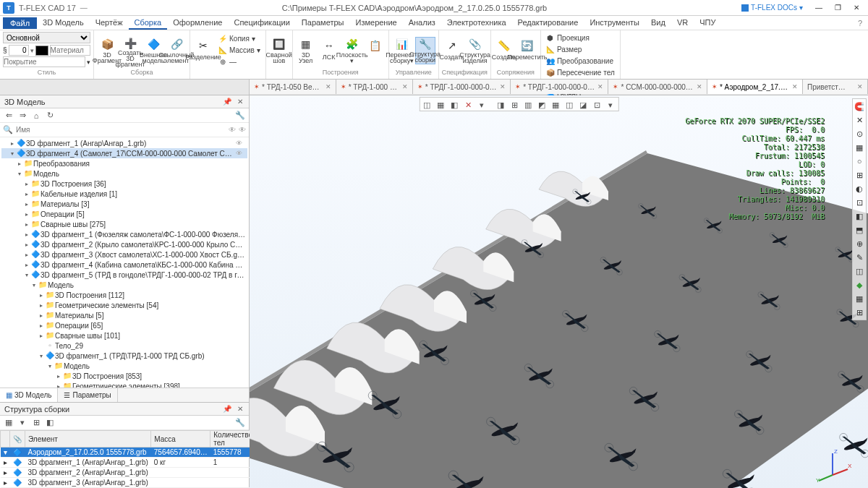 This screenshot has width=868, height=488. What do you see at coordinates (580, 49) in the screenshot?
I see `ribbon-small-button: 📐Размер` at bounding box center [580, 49].